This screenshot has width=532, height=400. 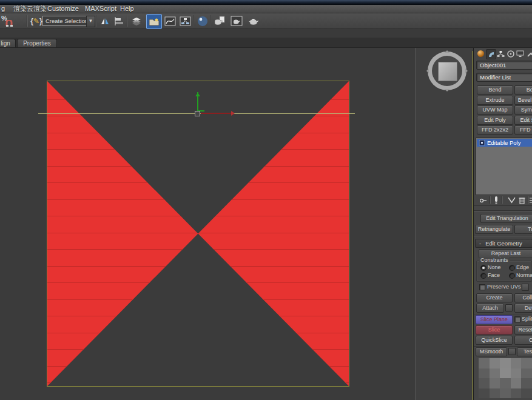 What do you see at coordinates (127, 8) in the screenshot?
I see `menu-item-help: Help` at bounding box center [127, 8].